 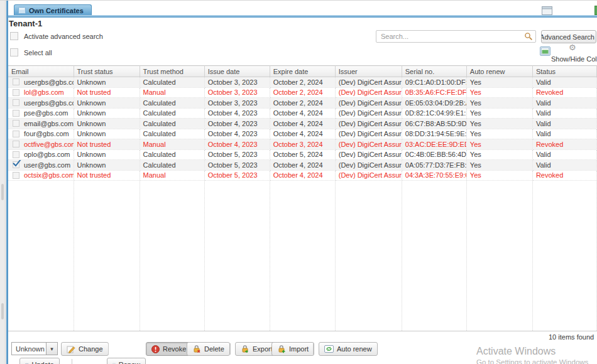 What do you see at coordinates (574, 59) in the screenshot?
I see `show-hide-columns-button: Show/Hide Columns` at bounding box center [574, 59].